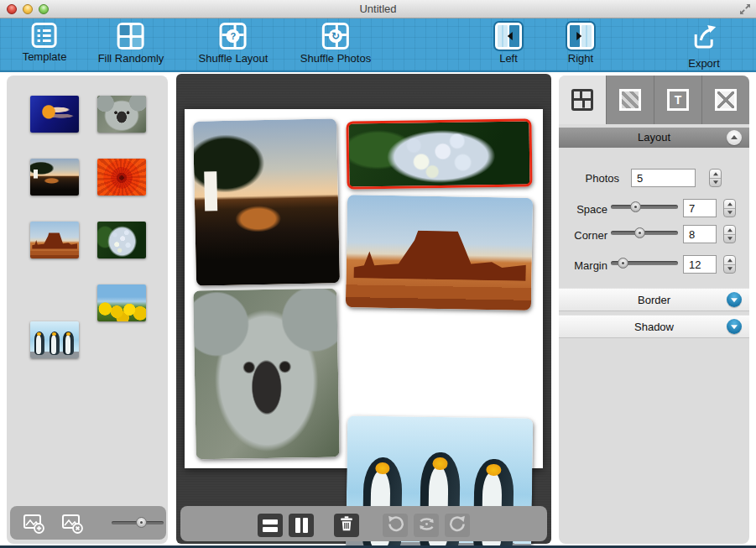 The height and width of the screenshot is (548, 756). I want to click on tab-clear, so click(725, 100).